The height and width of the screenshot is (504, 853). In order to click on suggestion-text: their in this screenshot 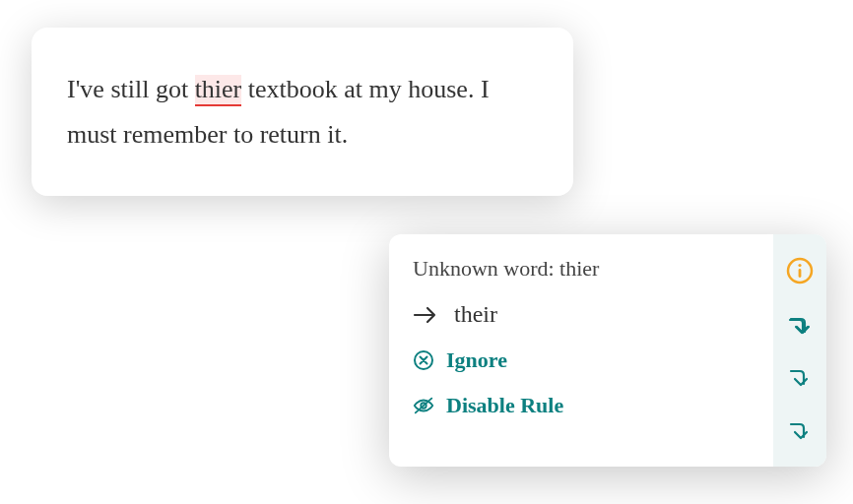, I will do `click(476, 315)`.